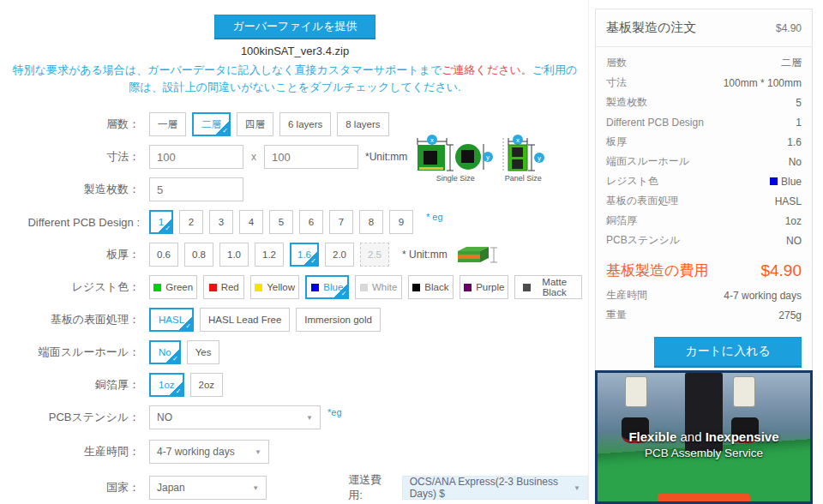 This screenshot has height=504, width=823. What do you see at coordinates (305, 124) in the screenshot?
I see `layers-option-6: 6 layers` at bounding box center [305, 124].